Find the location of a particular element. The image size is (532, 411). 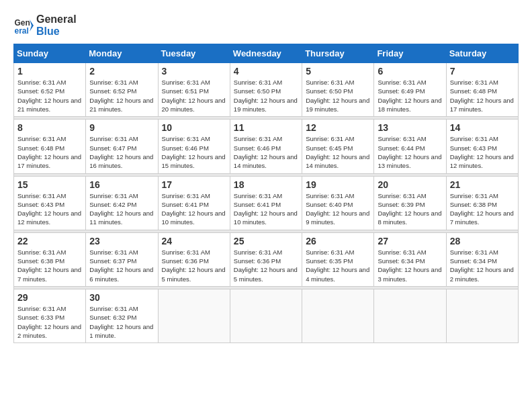

logo-text-line1: General is located at coordinates (56, 19).